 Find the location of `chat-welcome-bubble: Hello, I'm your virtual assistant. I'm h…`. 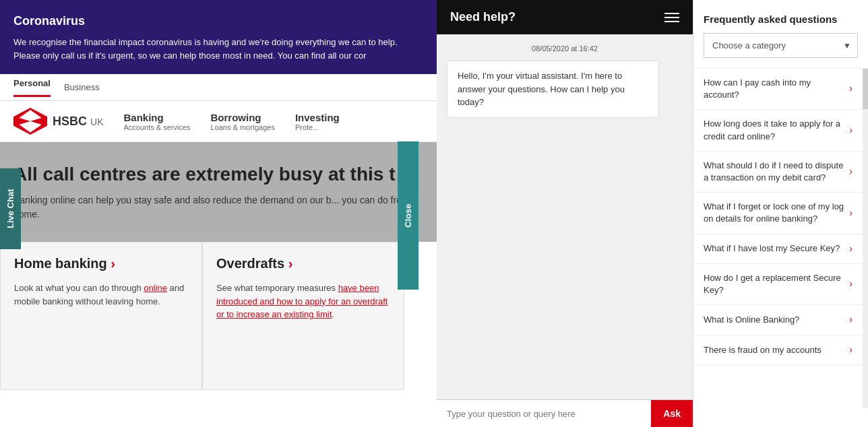

chat-welcome-bubble: Hello, I'm your virtual assistant. I'm h… is located at coordinates (553, 89).